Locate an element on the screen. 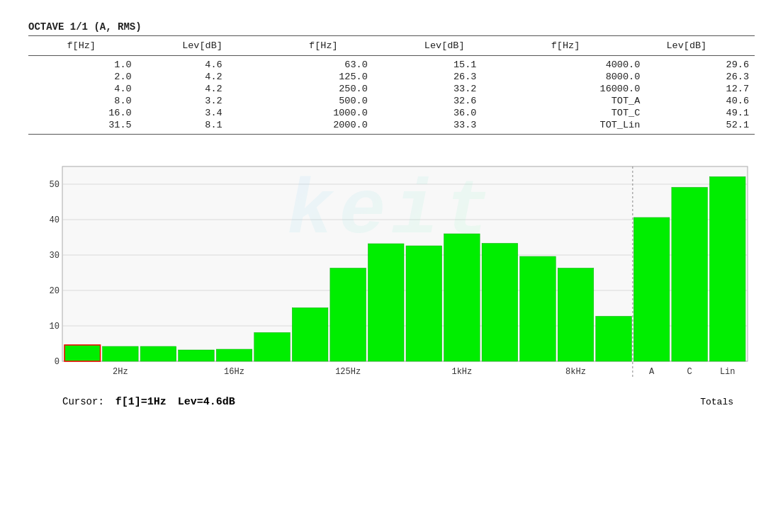  table-cell: 1000.0 is located at coordinates (300, 113).